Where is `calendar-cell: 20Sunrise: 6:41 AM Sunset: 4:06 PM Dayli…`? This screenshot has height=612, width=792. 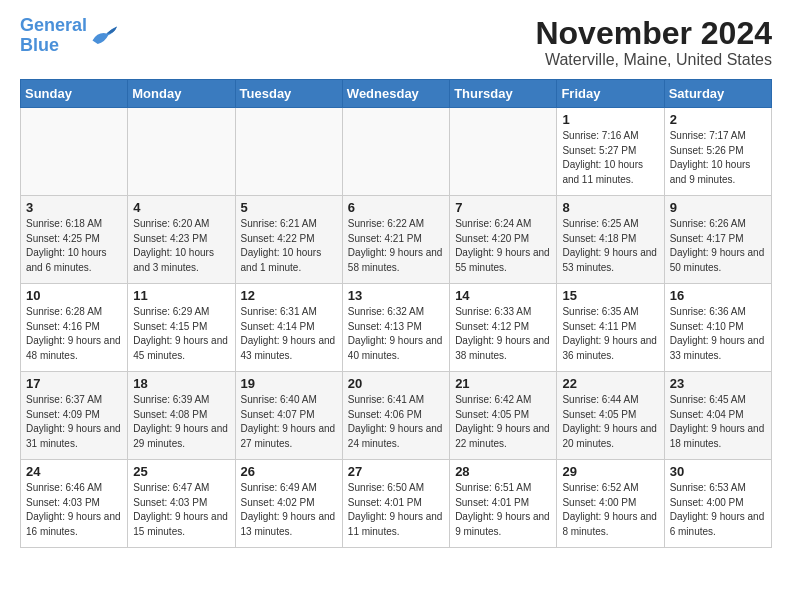
calendar-cell: 20Sunrise: 6:41 AM Sunset: 4:06 PM Dayli… is located at coordinates (396, 416).